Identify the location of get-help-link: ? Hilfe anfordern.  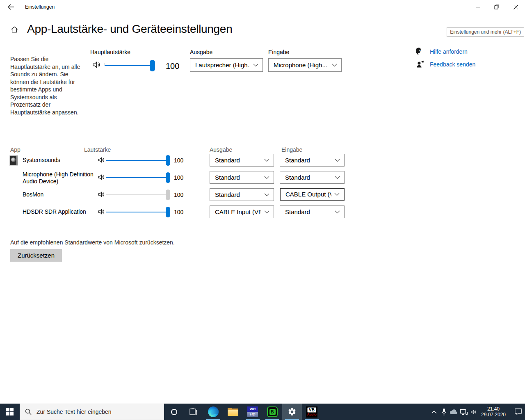
(442, 52).